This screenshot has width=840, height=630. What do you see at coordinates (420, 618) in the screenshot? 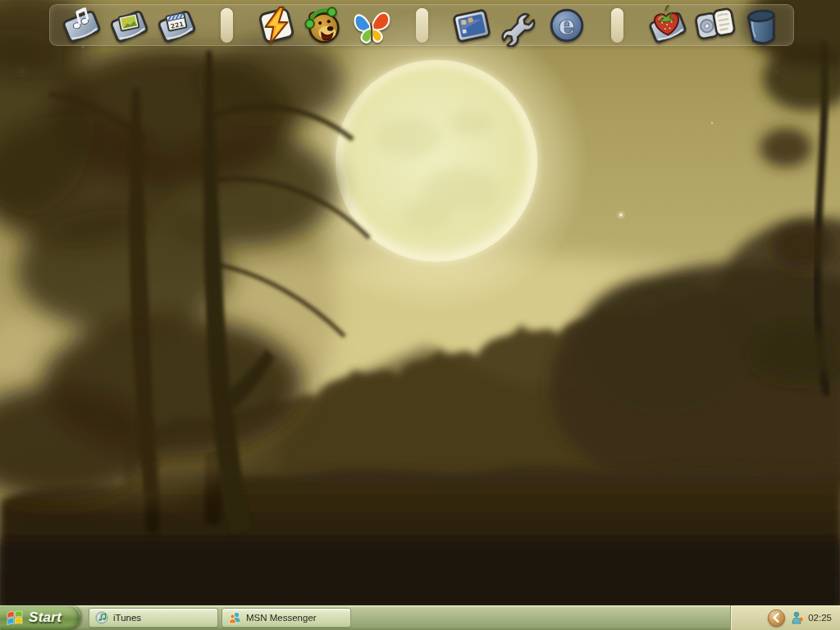
I see `taskbar: Start iTunes` at bounding box center [420, 618].